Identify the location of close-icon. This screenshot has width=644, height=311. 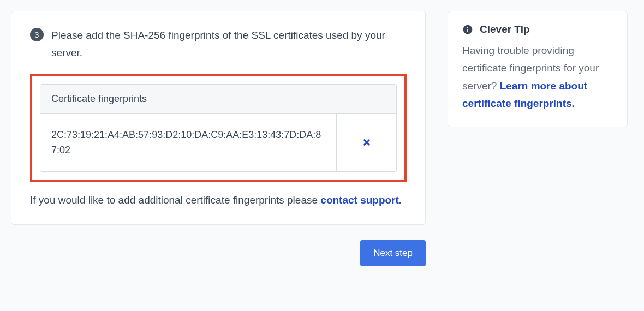
(367, 142).